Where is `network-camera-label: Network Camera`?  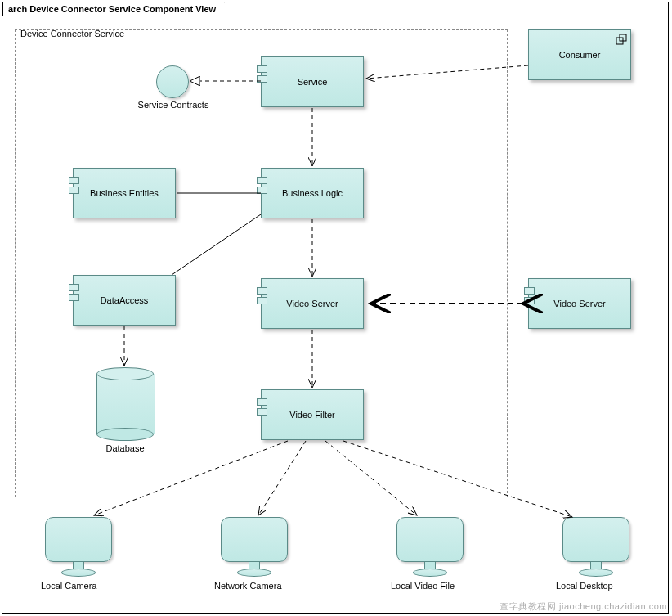
network-camera-label: Network Camera is located at coordinates (255, 586).